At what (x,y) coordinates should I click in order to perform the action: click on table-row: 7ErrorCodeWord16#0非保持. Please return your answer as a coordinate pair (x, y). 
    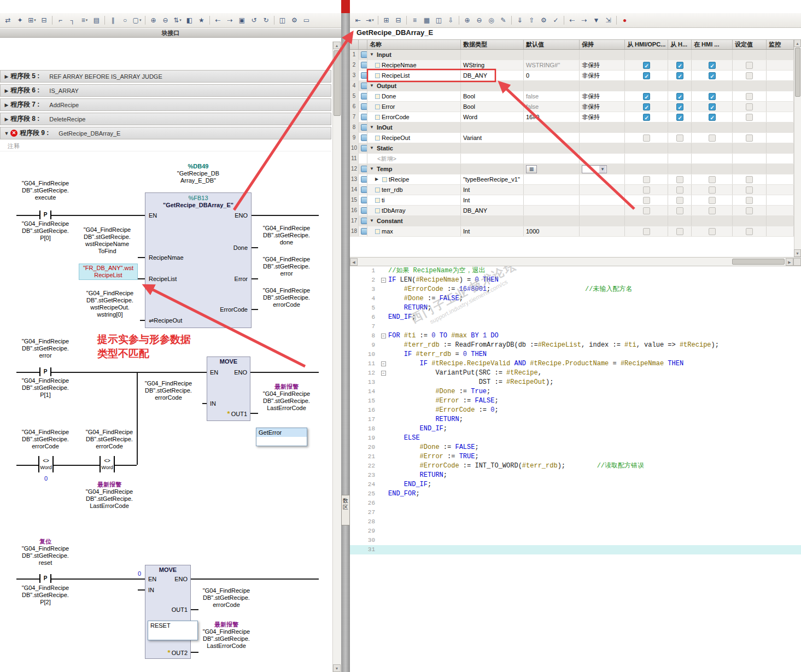
    Looking at the image, I should click on (572, 117).